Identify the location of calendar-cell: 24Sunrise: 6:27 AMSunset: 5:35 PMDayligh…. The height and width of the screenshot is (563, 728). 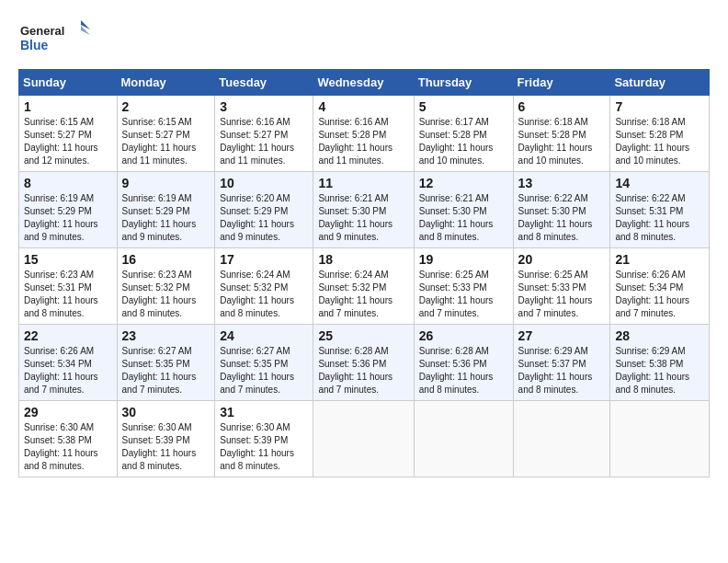
(265, 362).